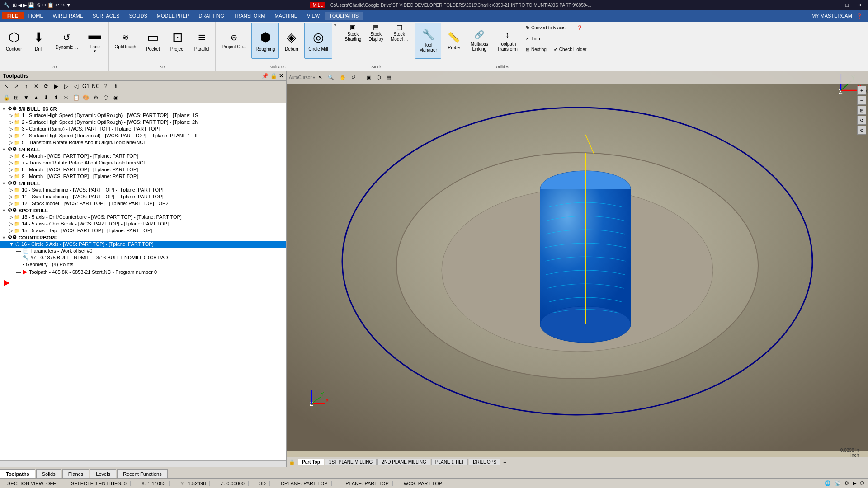  What do you see at coordinates (862, 90) in the screenshot?
I see `vp-side-1: +` at bounding box center [862, 90].